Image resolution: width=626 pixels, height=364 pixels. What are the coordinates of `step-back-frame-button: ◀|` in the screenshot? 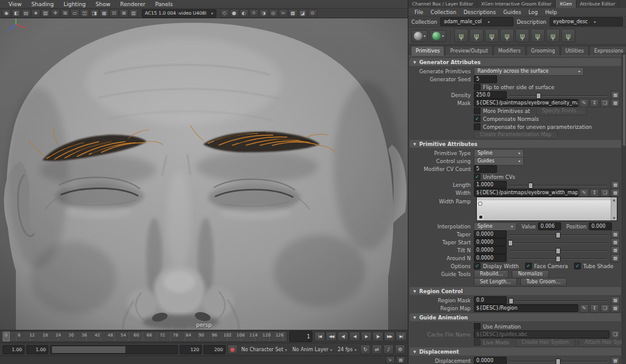 It's located at (343, 337).